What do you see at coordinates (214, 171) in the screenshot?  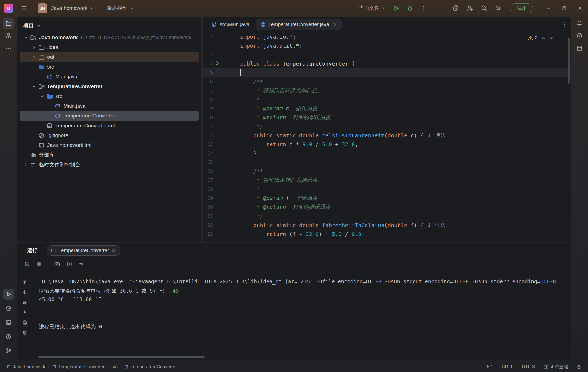 I see `gutter: 16` at bounding box center [214, 171].